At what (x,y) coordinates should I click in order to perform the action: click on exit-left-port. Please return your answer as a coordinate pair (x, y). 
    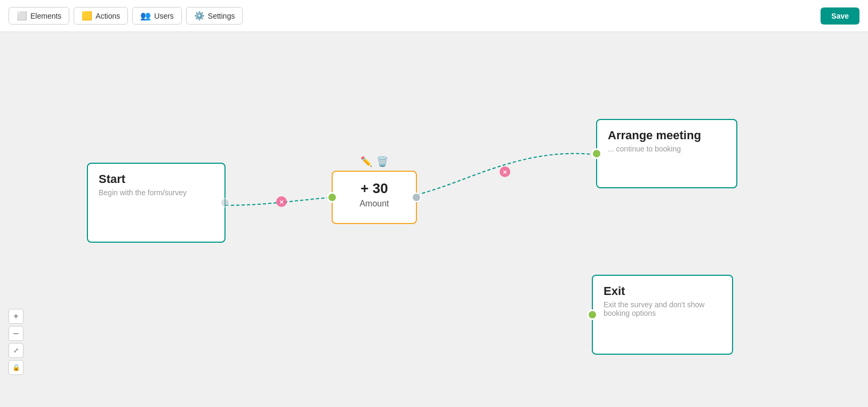
    Looking at the image, I should click on (592, 315).